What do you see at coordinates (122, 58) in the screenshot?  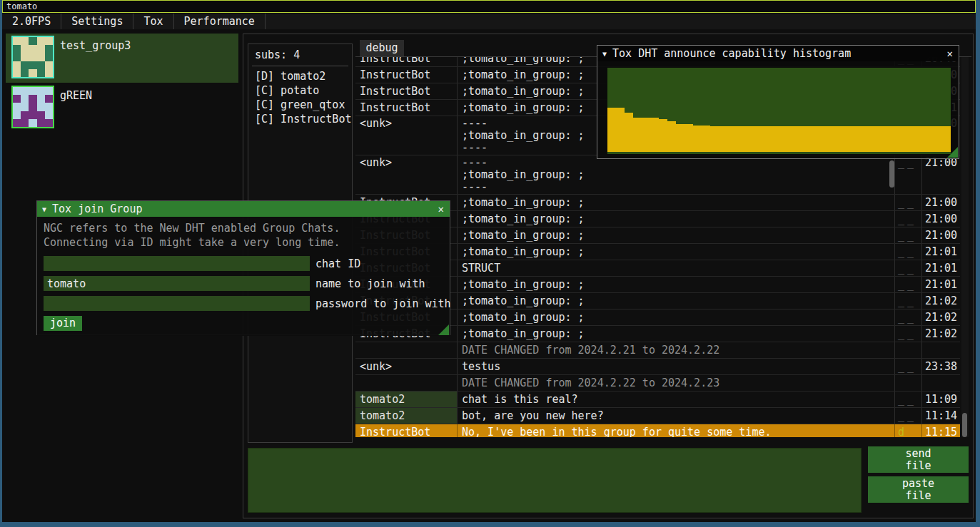 I see `contact-row-test_group3: test_group3` at bounding box center [122, 58].